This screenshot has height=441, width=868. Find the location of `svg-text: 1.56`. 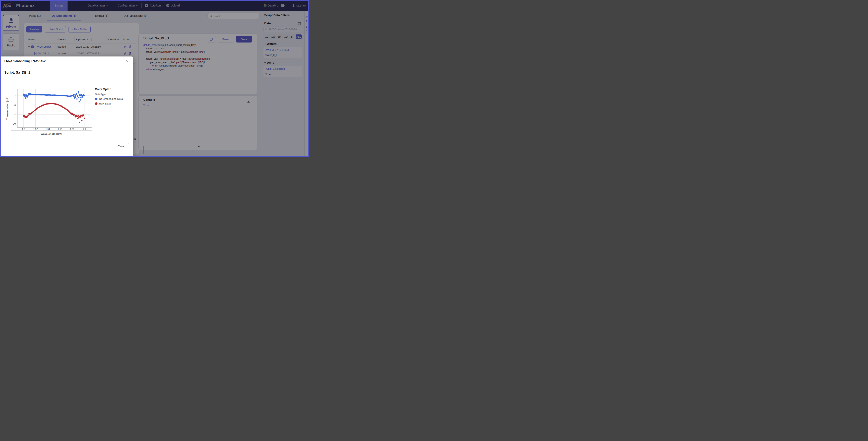

svg-text: 1.56 is located at coordinates (60, 129).